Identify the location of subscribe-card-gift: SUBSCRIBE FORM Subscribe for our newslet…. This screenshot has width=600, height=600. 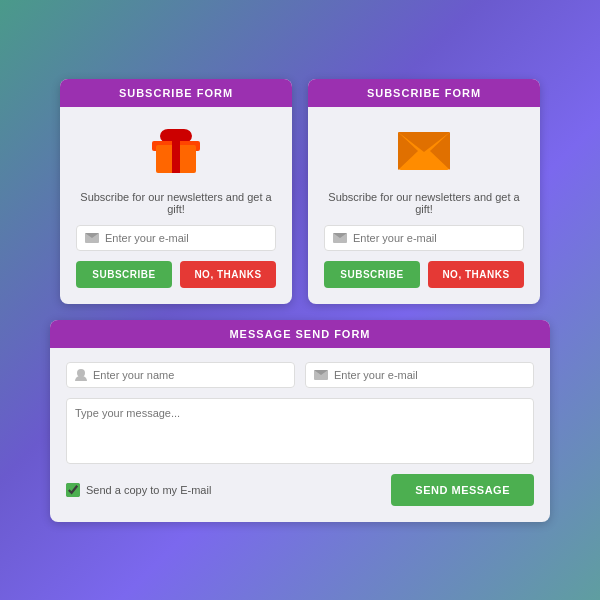
(176, 192).